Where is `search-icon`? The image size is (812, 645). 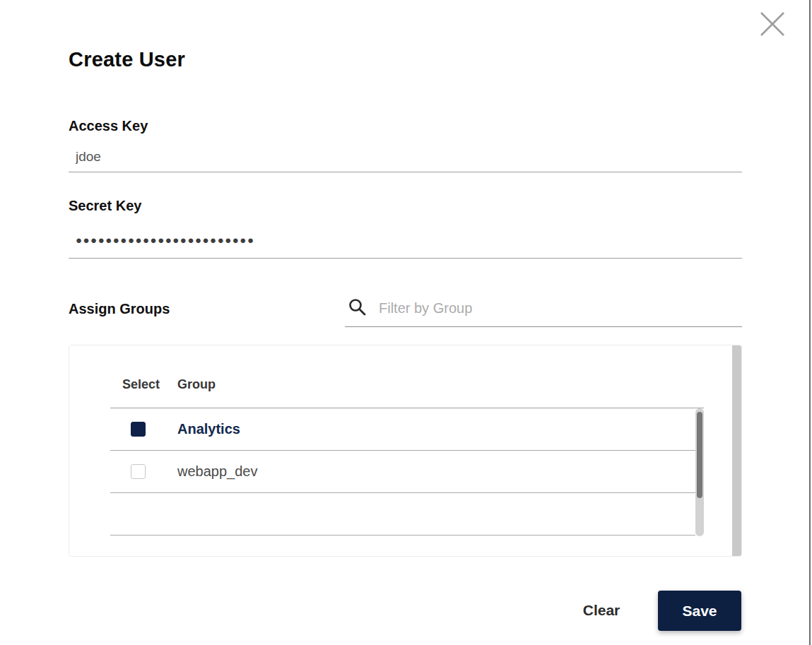
search-icon is located at coordinates (358, 308).